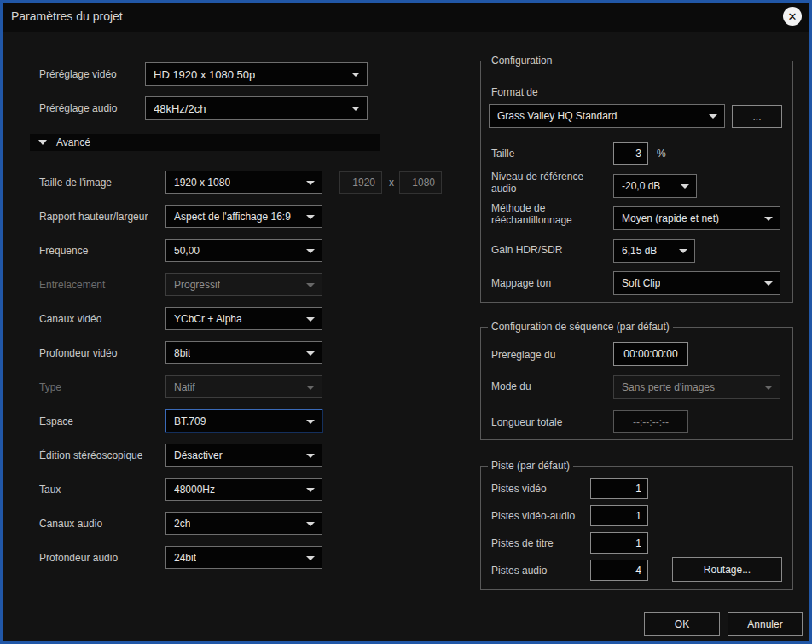 The width and height of the screenshot is (812, 644). Describe the element at coordinates (90, 455) in the screenshot. I see `stereoscopic-editing-label: Édition stéréoscopique` at that location.